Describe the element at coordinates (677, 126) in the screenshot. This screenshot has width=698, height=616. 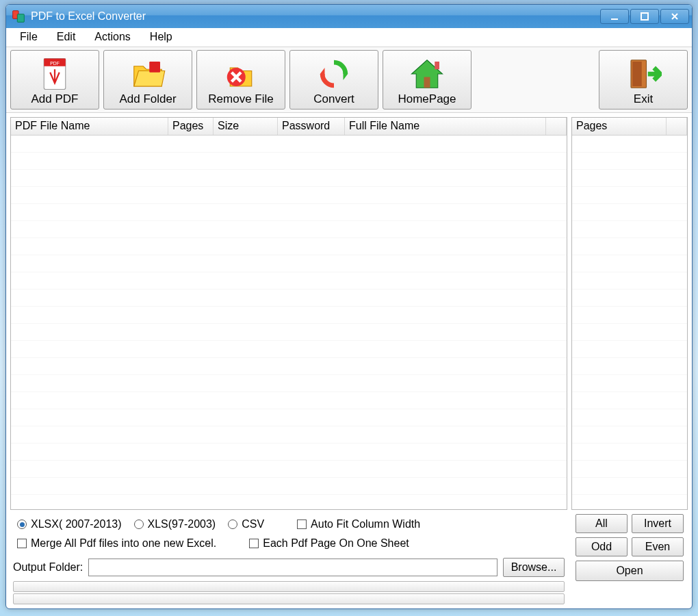
I see `col-side-spacer` at that location.